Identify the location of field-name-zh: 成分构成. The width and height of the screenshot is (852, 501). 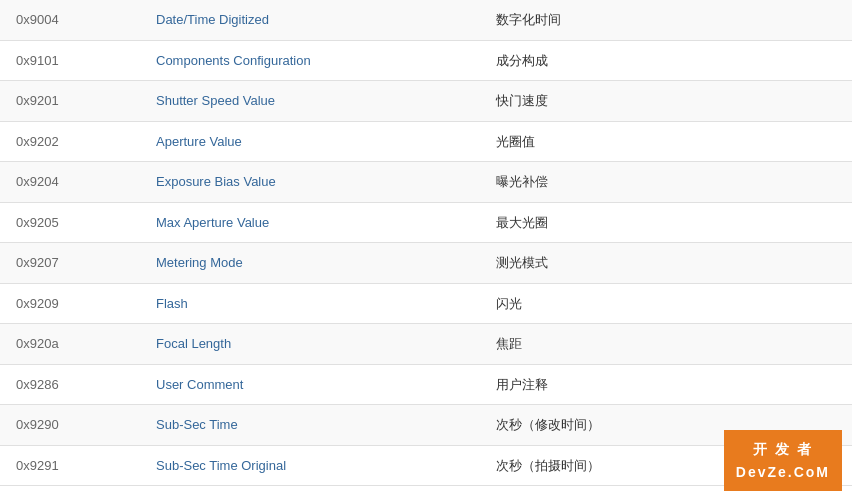
(666, 60).